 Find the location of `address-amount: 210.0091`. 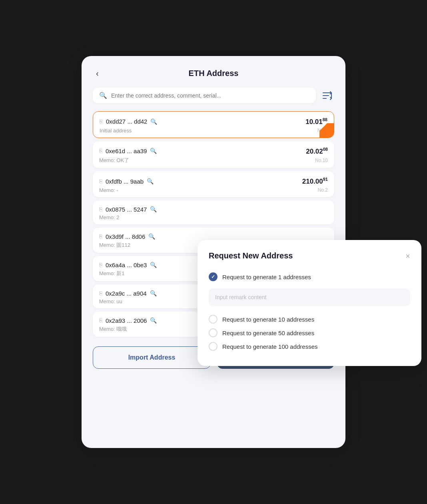

address-amount: 210.0091 is located at coordinates (315, 181).